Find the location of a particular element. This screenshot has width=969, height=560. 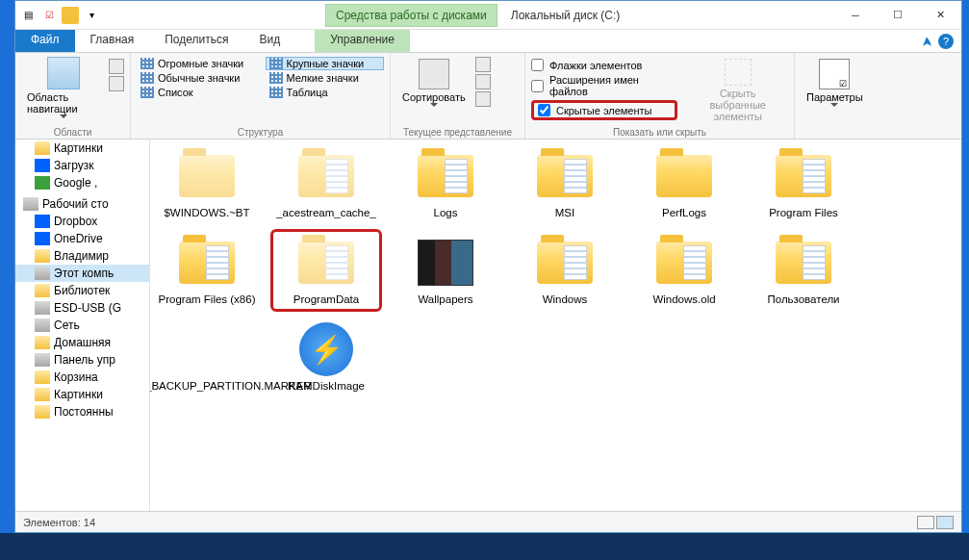

item-label: Program Files is located at coordinates (803, 213).